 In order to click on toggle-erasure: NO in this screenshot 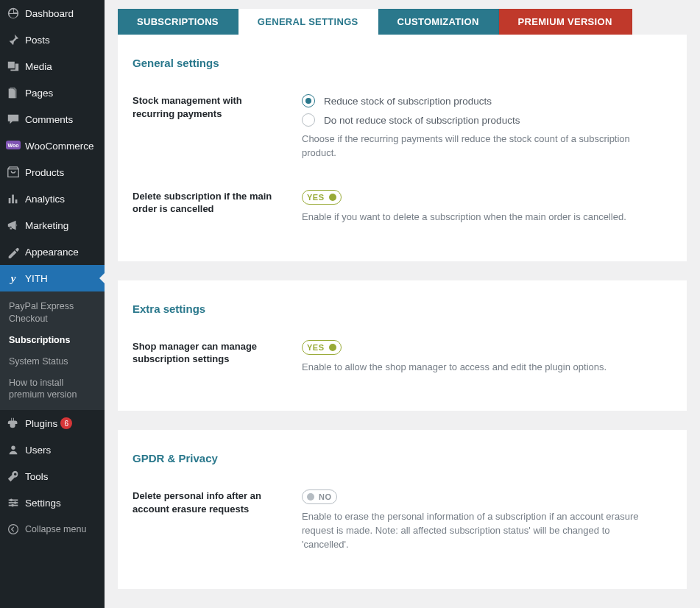, I will do `click(319, 497)`.